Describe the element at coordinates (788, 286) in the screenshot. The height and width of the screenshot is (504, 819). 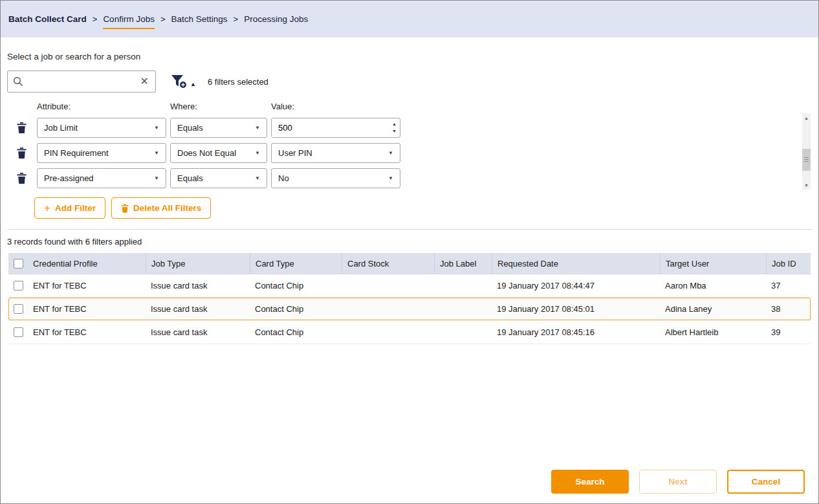
I see `cell-job-id: 37` at that location.